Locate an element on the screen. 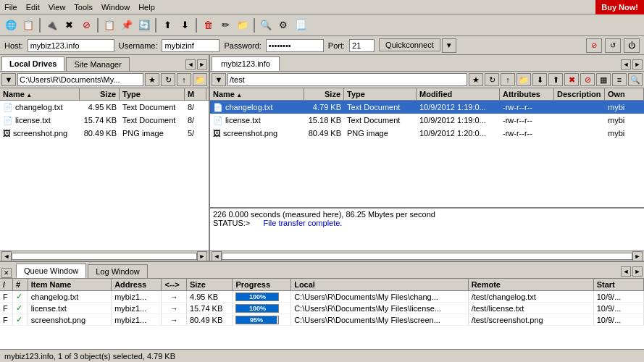 This screenshot has height=362, width=644. qh-progress: Progress is located at coordinates (262, 285).